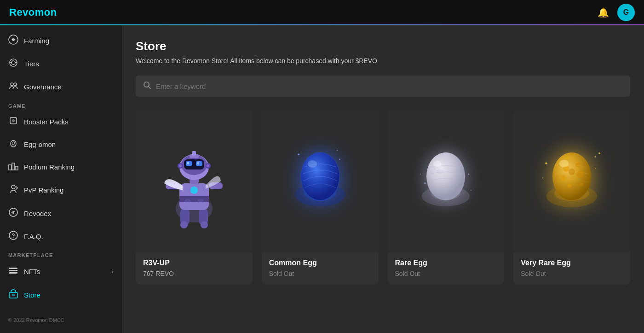  What do you see at coordinates (194, 263) in the screenshot?
I see `product-name-r3v-up: R3V-UP` at bounding box center [194, 263].